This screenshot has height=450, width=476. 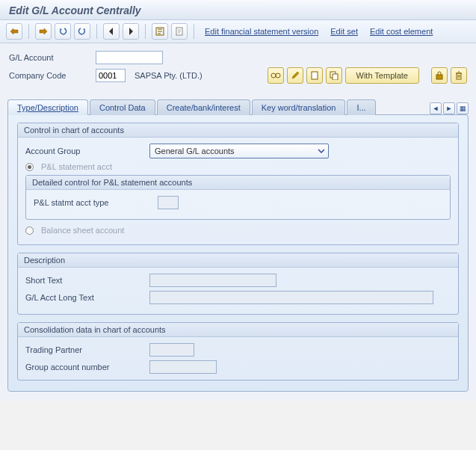 What do you see at coordinates (291, 298) in the screenshot?
I see `long-text-input` at bounding box center [291, 298].